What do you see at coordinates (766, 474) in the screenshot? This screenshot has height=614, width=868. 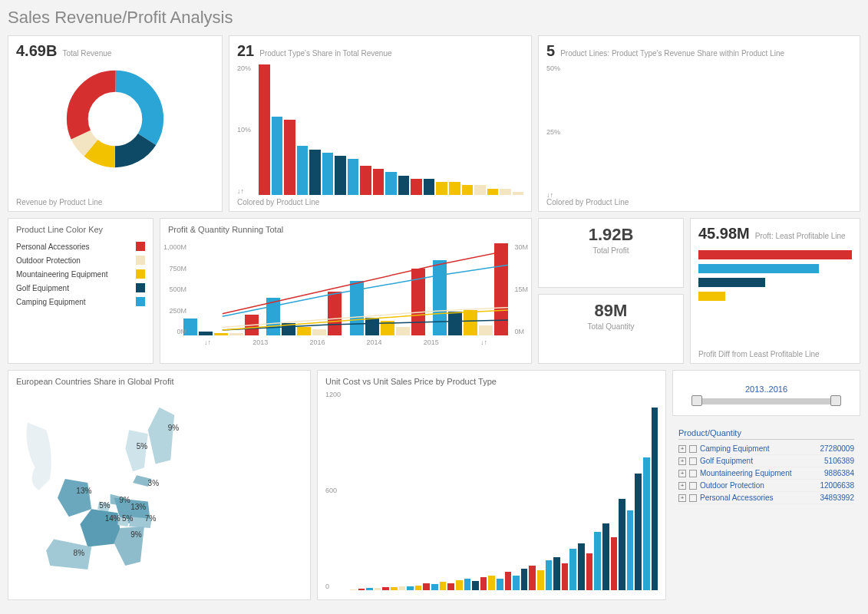 I see `tree-row: +Mountaineering Equipment9886384` at bounding box center [766, 474].